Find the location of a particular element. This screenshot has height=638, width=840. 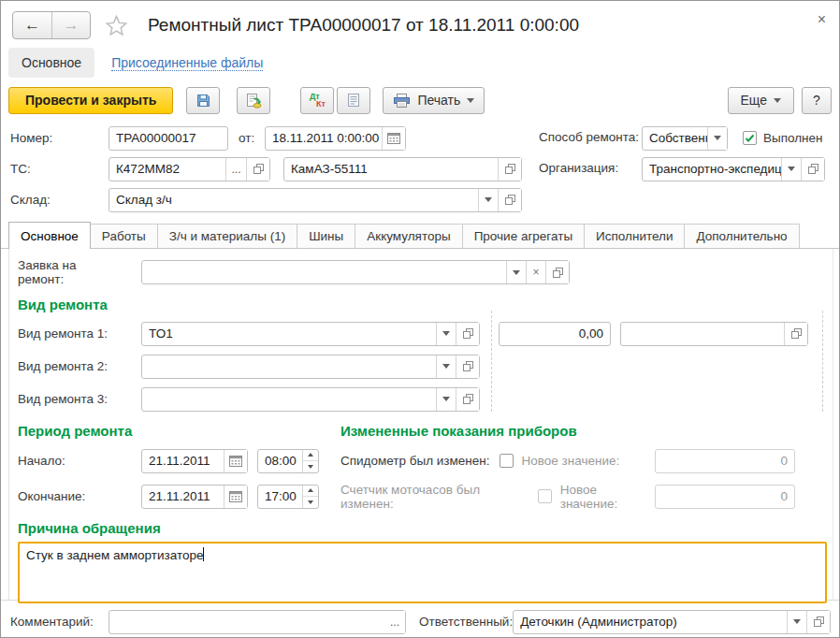

repair-kind-1-extra-field is located at coordinates (715, 334).